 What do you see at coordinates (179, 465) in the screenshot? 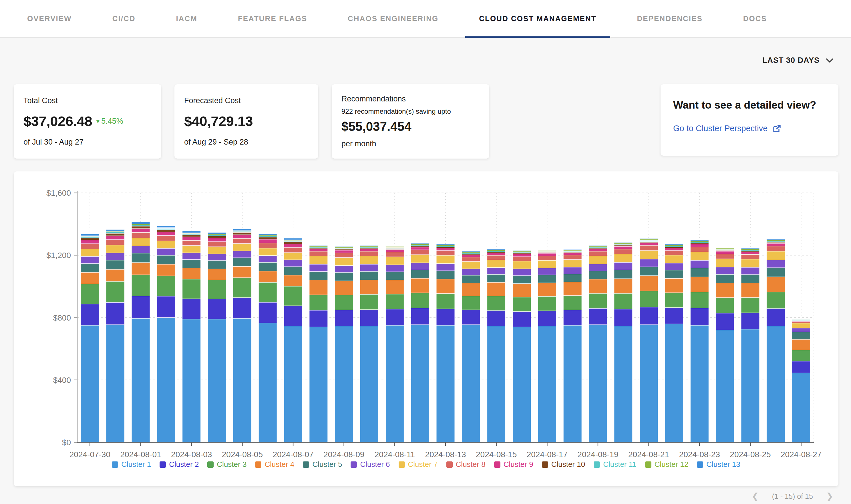
I see `legend-item-cluster-2: Cluster 2` at bounding box center [179, 465].